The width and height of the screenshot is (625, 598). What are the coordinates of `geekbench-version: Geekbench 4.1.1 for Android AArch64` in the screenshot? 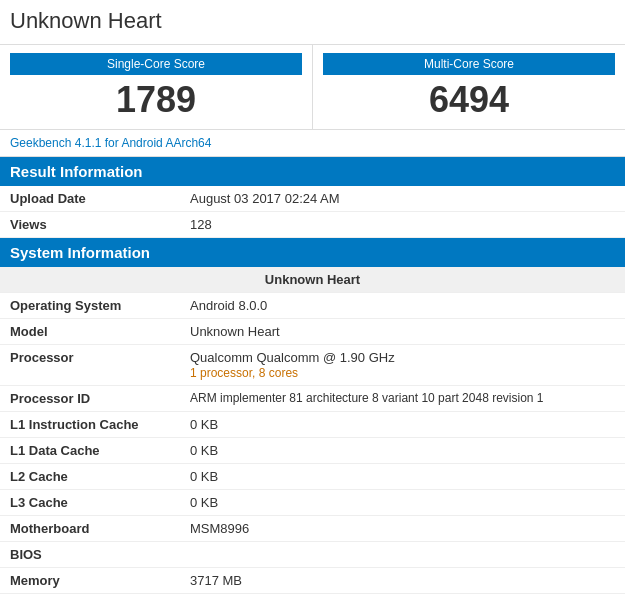 It's located at (312, 144).